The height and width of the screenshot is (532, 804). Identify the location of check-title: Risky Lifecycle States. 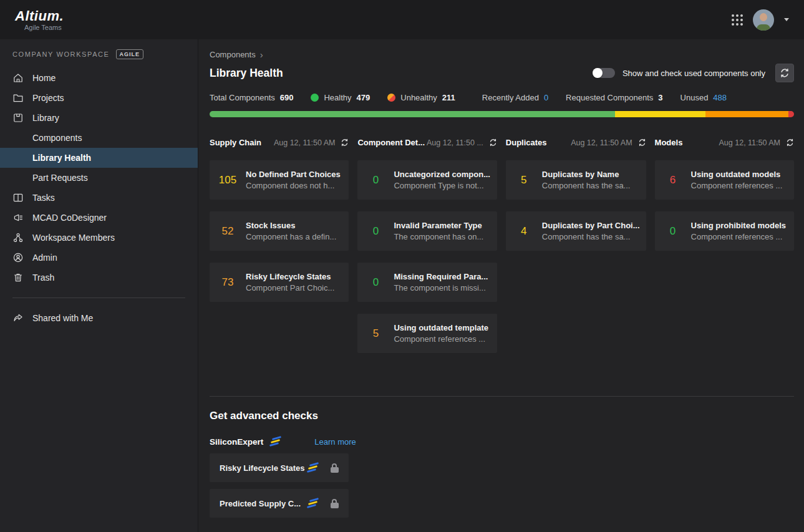
(294, 277).